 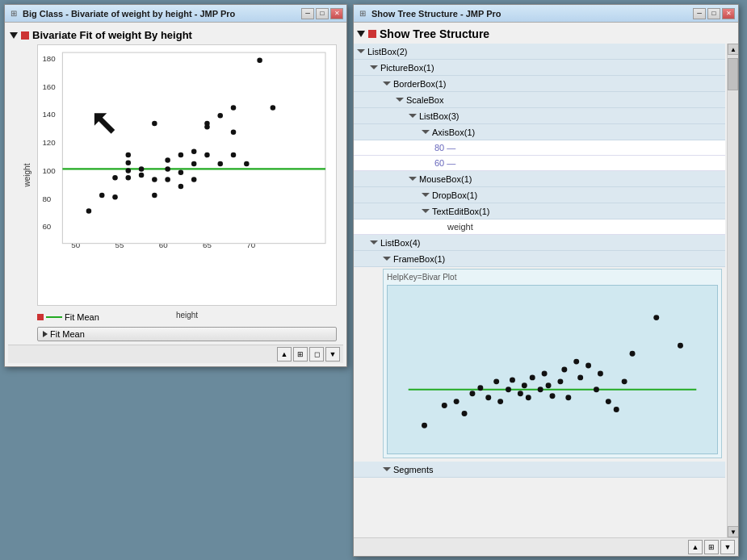 What do you see at coordinates (445, 148) in the screenshot?
I see `axis-value-80-label: 80 —` at bounding box center [445, 148].